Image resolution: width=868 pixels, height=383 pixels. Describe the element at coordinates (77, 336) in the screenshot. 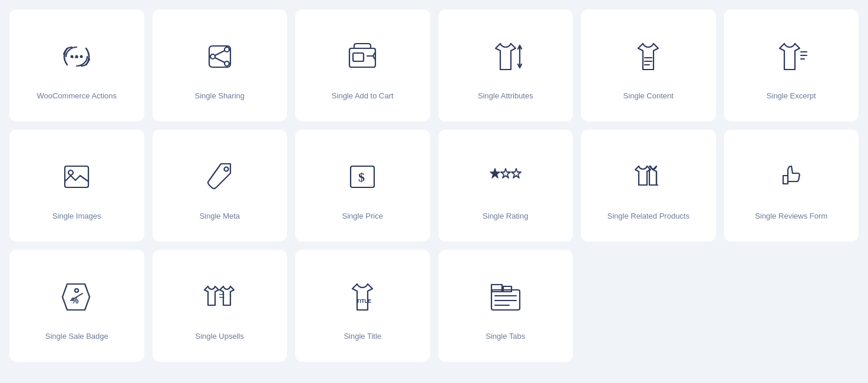

I see `card-label-single-sale-badge: Single Sale Badge` at that location.